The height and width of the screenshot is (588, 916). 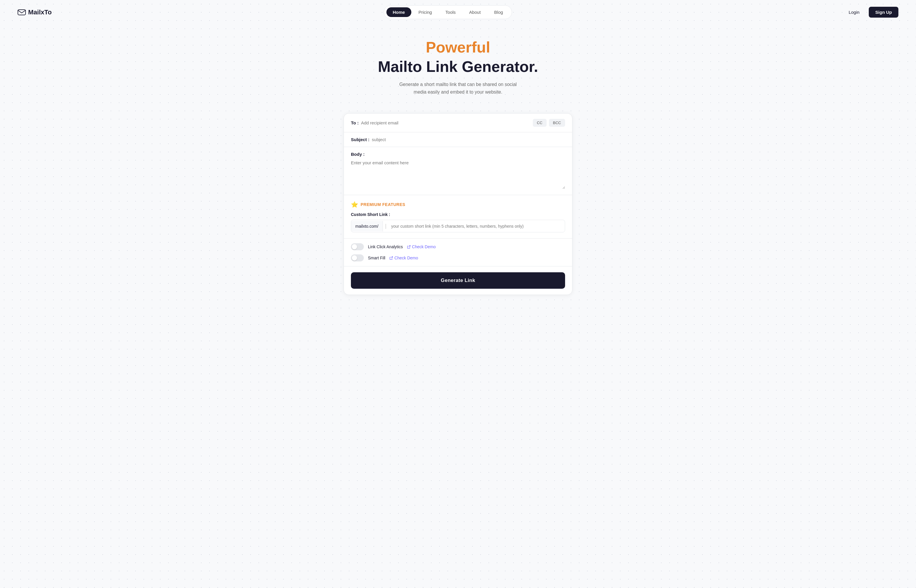 What do you see at coordinates (549, 123) in the screenshot?
I see `cc-bcc-buttons: CC BCC` at bounding box center [549, 123].